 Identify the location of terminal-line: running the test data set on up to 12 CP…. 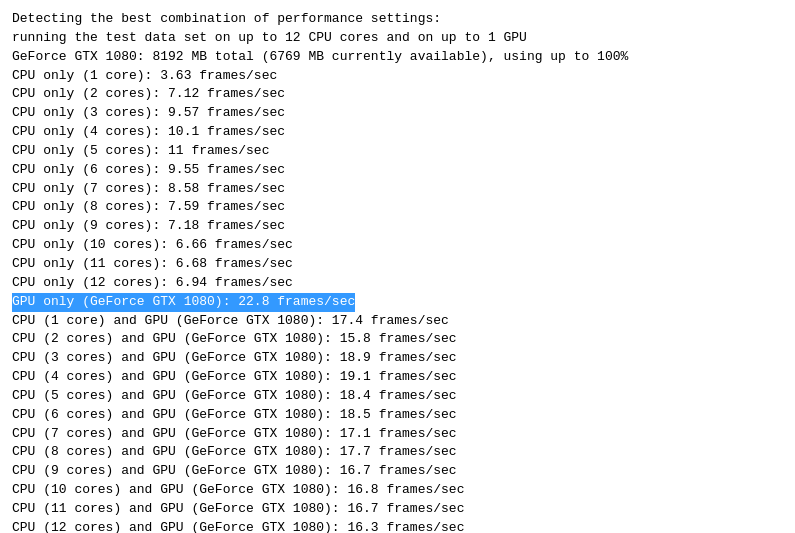
(398, 38).